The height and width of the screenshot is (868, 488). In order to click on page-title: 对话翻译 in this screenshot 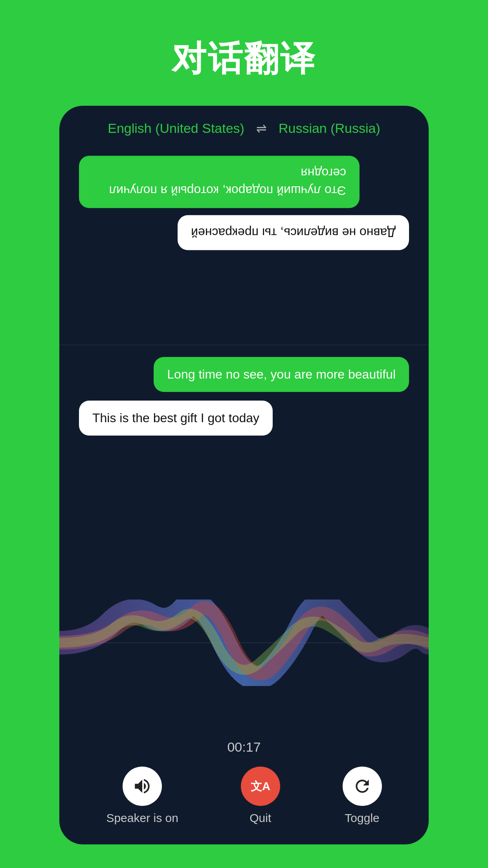, I will do `click(244, 59)`.